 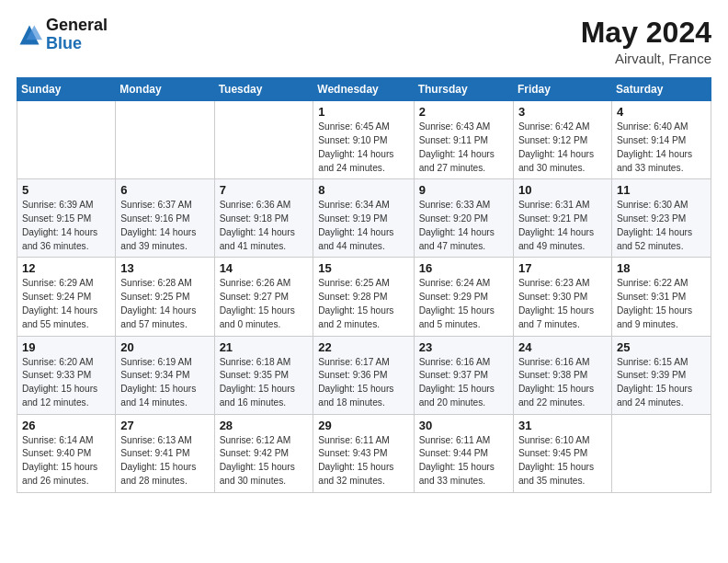 I want to click on cell-w3-d5: 16Sunrise: 6:24 AM Sunset: 9:29 PM Dayli…, so click(x=463, y=296).